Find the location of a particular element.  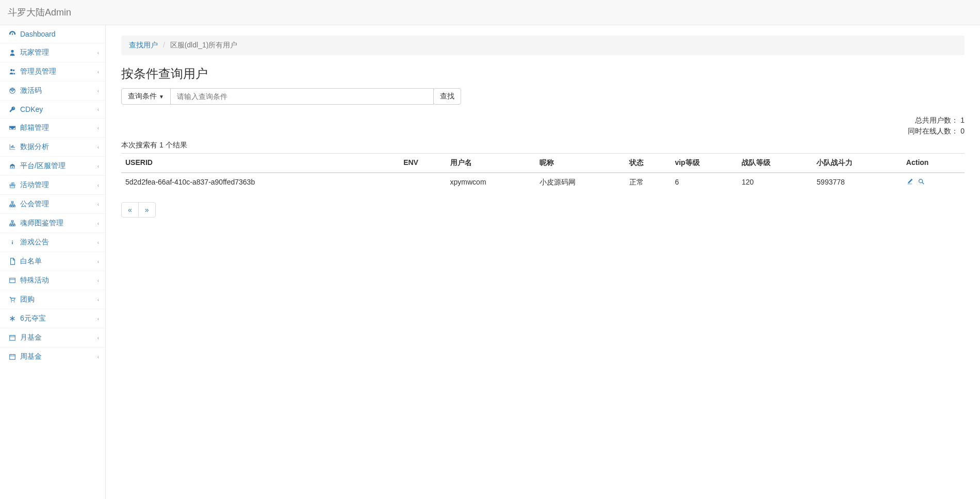

result-count: 本次搜索有 1 个结果 is located at coordinates (543, 145).